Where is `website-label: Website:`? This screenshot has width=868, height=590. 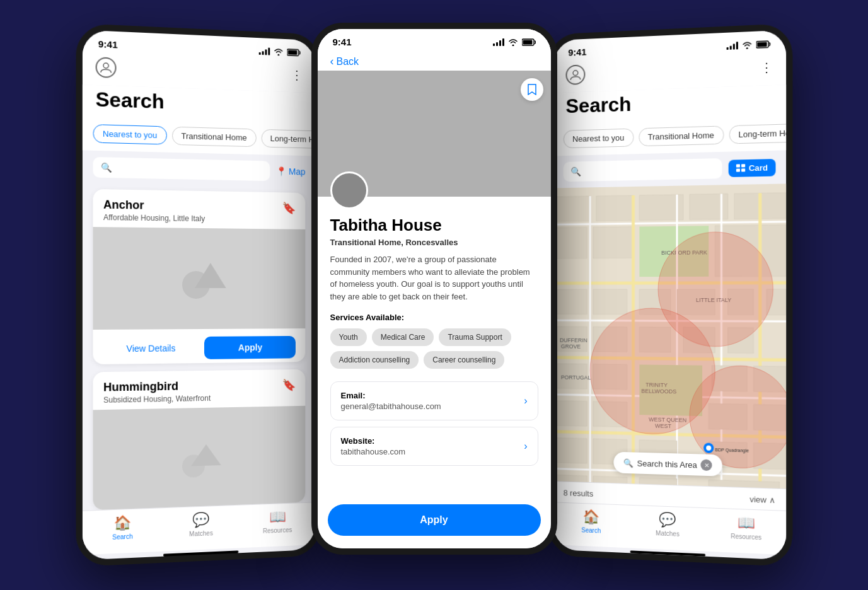
website-label: Website: is located at coordinates (373, 441).